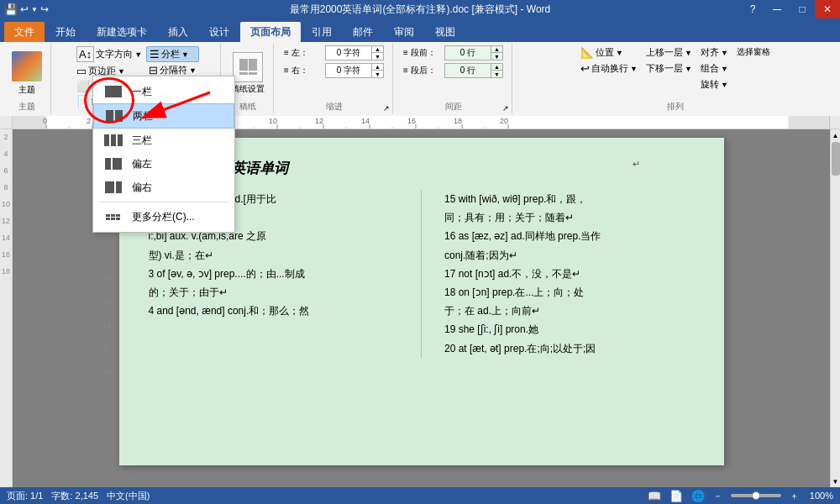 The height and width of the screenshot is (504, 840). What do you see at coordinates (24, 32) in the screenshot?
I see `tab-file: 文件` at bounding box center [24, 32].